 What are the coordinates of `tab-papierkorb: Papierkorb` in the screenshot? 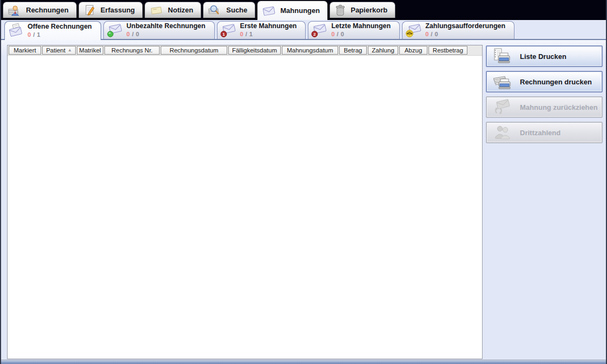 It's located at (362, 10).